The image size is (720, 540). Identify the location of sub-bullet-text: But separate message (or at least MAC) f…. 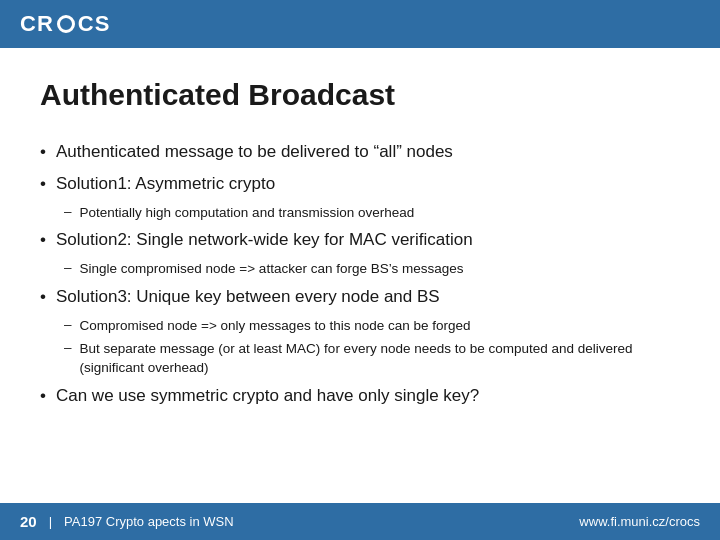
(380, 359).